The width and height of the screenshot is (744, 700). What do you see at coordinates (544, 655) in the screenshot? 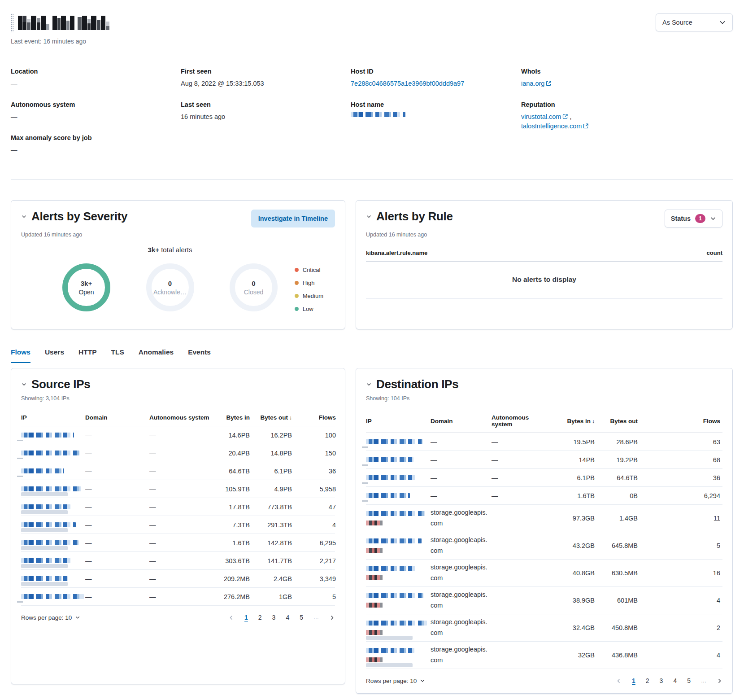
I see `table-row: storage.googleapis.com 32GB 436.8MB 4` at bounding box center [544, 655].